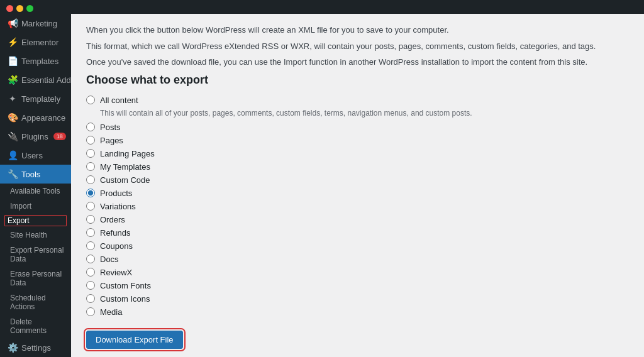 The width and height of the screenshot is (644, 357). Describe the element at coordinates (35, 61) in the screenshot. I see `sidebar-item-templates: 📄 Templates` at that location.